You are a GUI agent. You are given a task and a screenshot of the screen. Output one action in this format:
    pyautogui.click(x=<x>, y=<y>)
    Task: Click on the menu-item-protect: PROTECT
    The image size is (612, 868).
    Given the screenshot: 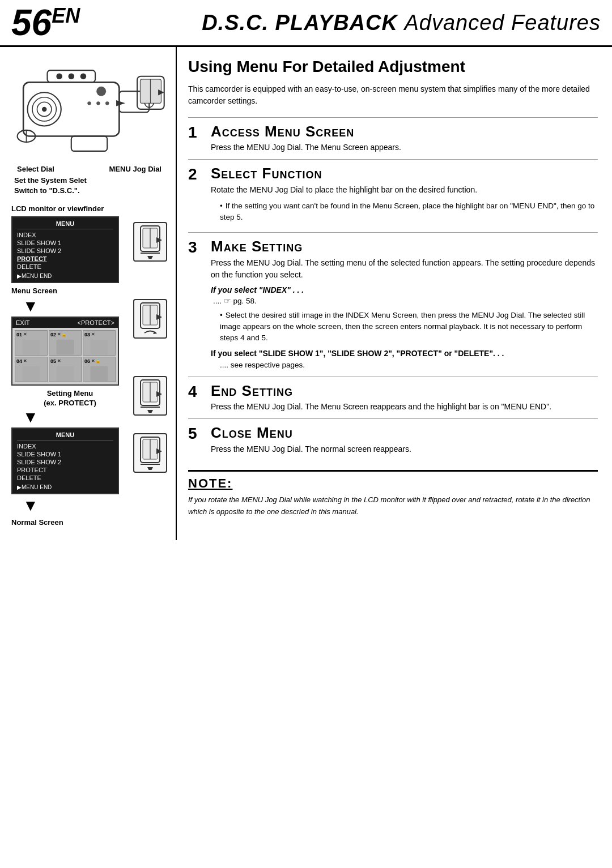 What is the action you would take?
    pyautogui.click(x=65, y=259)
    